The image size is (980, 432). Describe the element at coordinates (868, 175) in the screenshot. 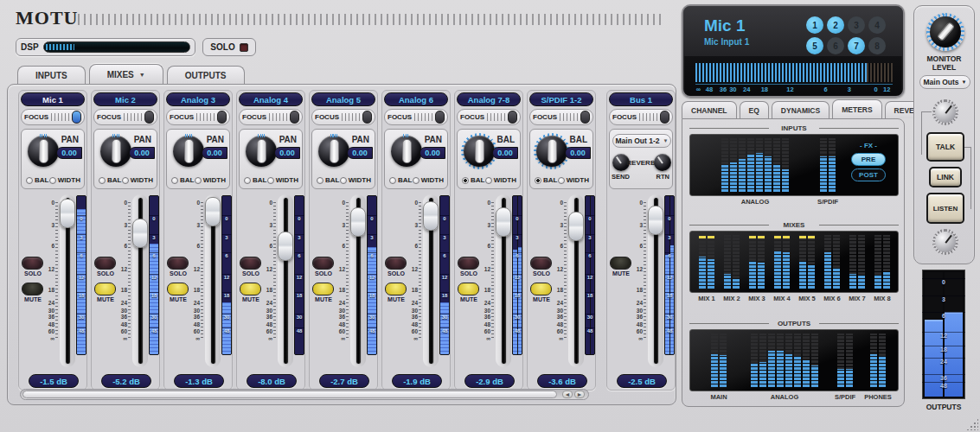

I see `fx-post-button: POST` at that location.